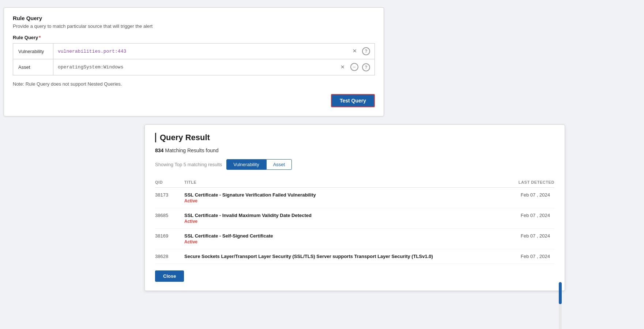  Describe the element at coordinates (170, 218) in the screenshot. I see `cell-qid: 38685` at that location.